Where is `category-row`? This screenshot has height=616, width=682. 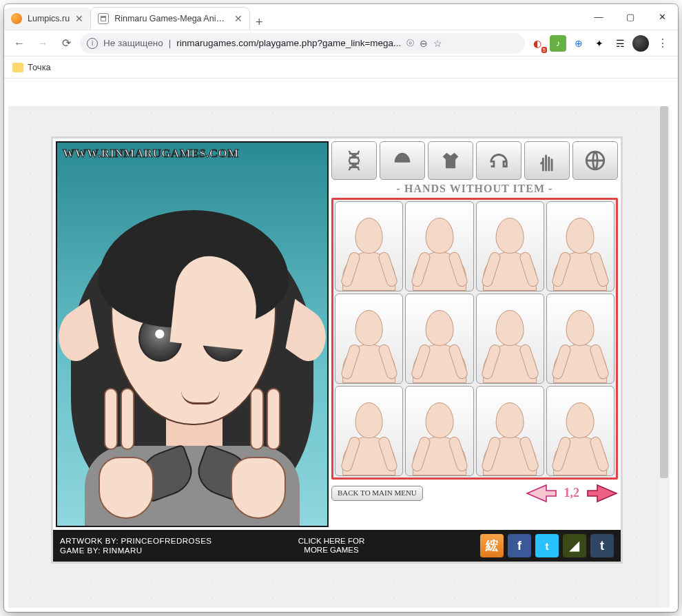
category-row is located at coordinates (475, 161).